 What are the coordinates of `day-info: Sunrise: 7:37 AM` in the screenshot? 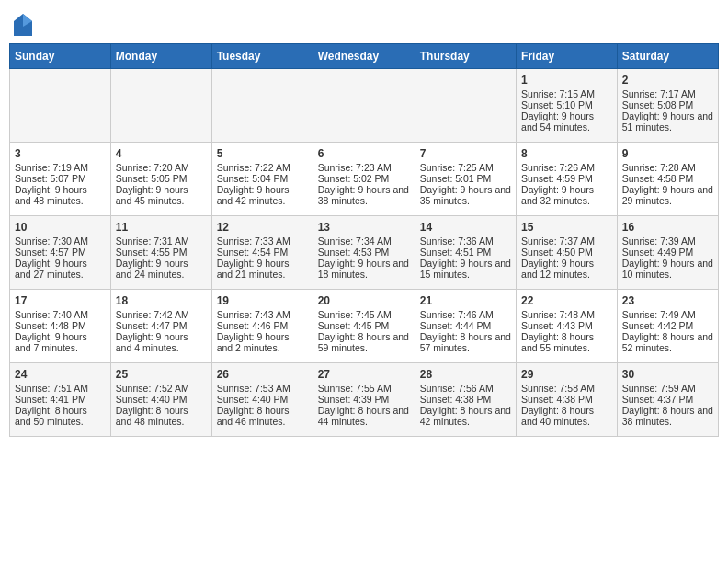 It's located at (566, 241).